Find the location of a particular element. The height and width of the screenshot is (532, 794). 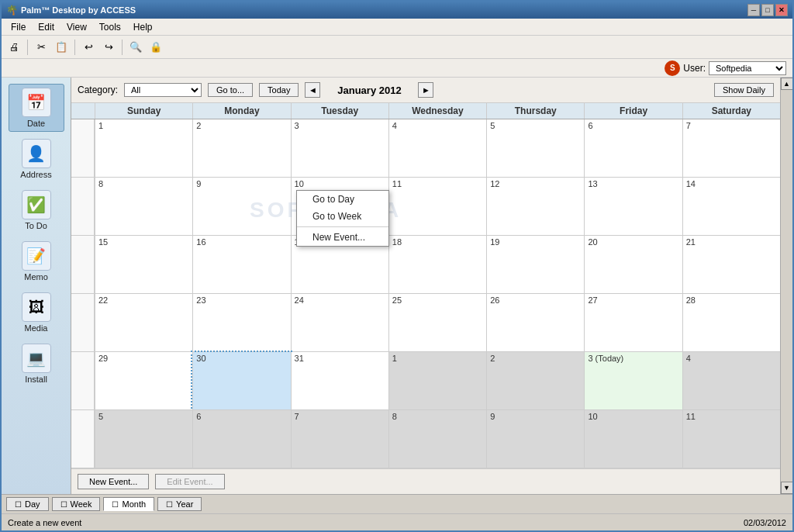

cal-cell-week1-day1: 9 is located at coordinates (241, 206).